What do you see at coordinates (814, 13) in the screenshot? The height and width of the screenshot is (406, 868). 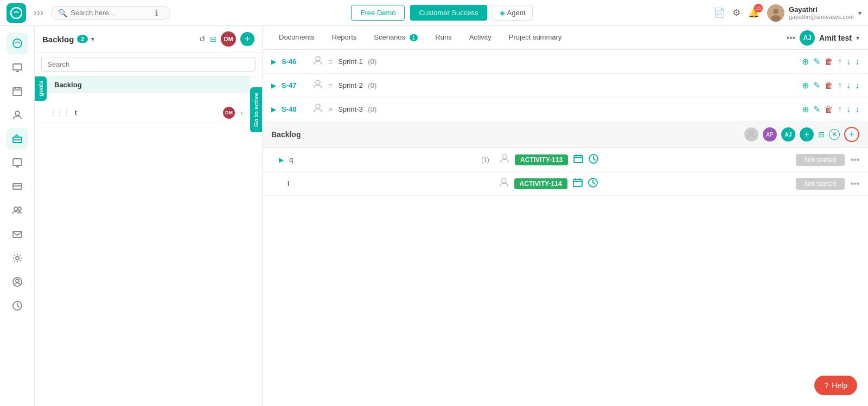 I see `user-info-section: Gayathri gayathri@snovasys.com ▾` at bounding box center [814, 13].